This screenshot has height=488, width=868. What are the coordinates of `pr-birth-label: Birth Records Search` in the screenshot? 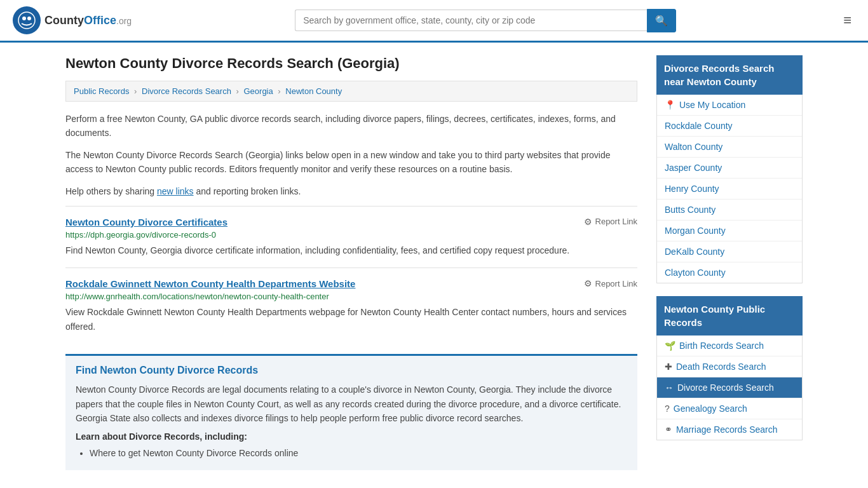 It's located at (722, 346).